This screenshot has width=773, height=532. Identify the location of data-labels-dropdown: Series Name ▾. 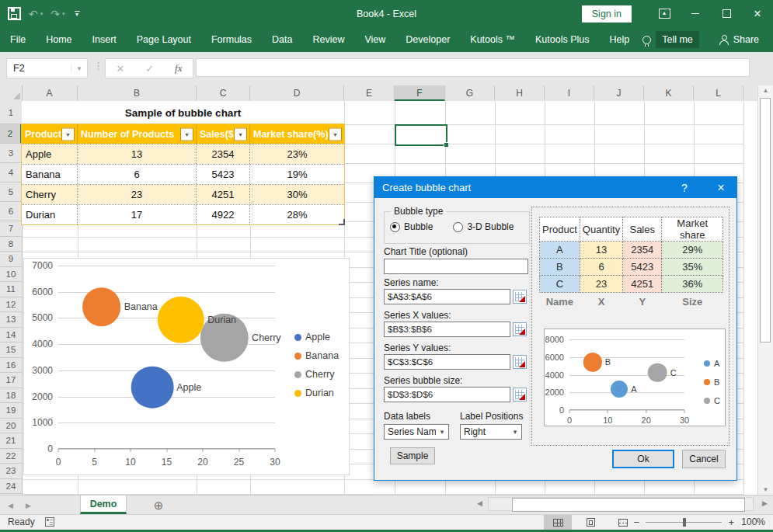
(416, 432).